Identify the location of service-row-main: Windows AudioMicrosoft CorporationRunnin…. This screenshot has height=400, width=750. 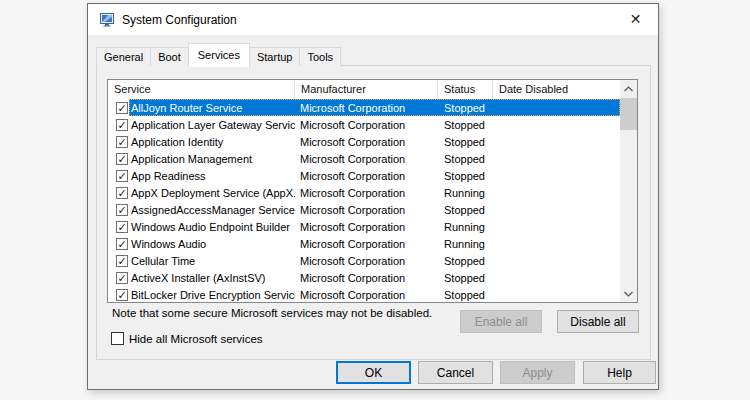
(374, 244).